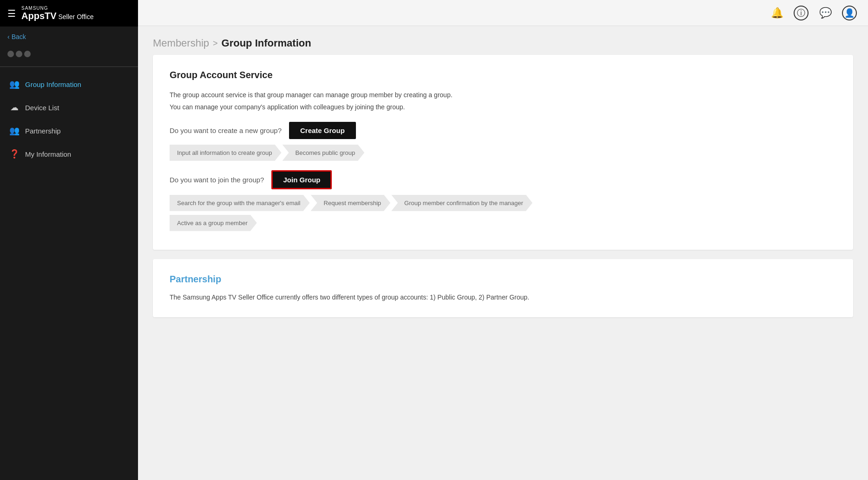 The height and width of the screenshot is (480, 868). Describe the element at coordinates (69, 154) in the screenshot. I see `sidebar-item-my-information: ❓ My Information` at that location.